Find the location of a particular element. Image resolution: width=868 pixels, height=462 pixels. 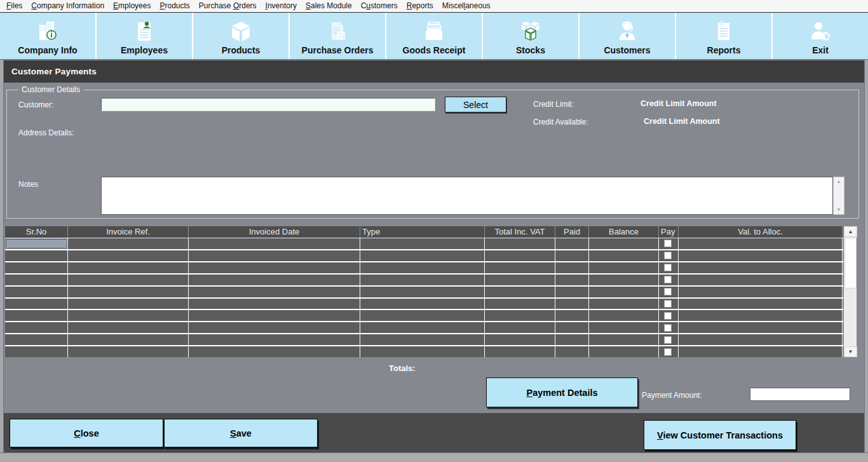

menu-item-employees: Employees is located at coordinates (132, 6).